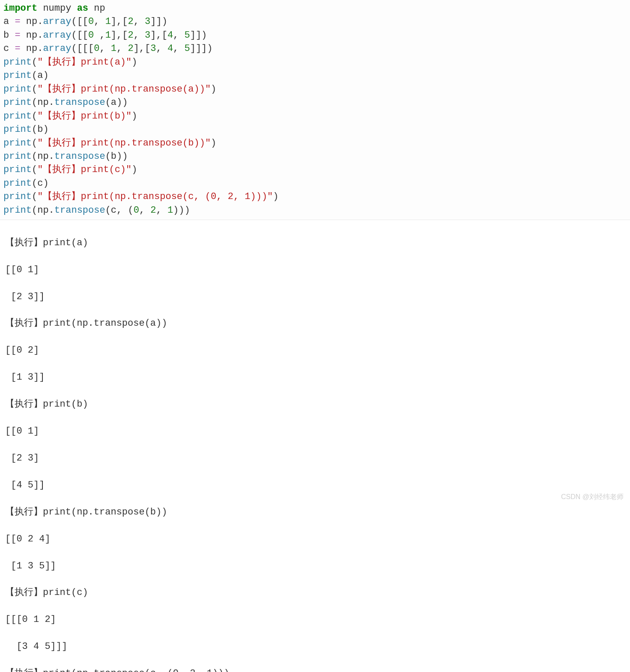 The width and height of the screenshot is (630, 672). What do you see at coordinates (97, 9) in the screenshot?
I see `alias-name: np` at bounding box center [97, 9].